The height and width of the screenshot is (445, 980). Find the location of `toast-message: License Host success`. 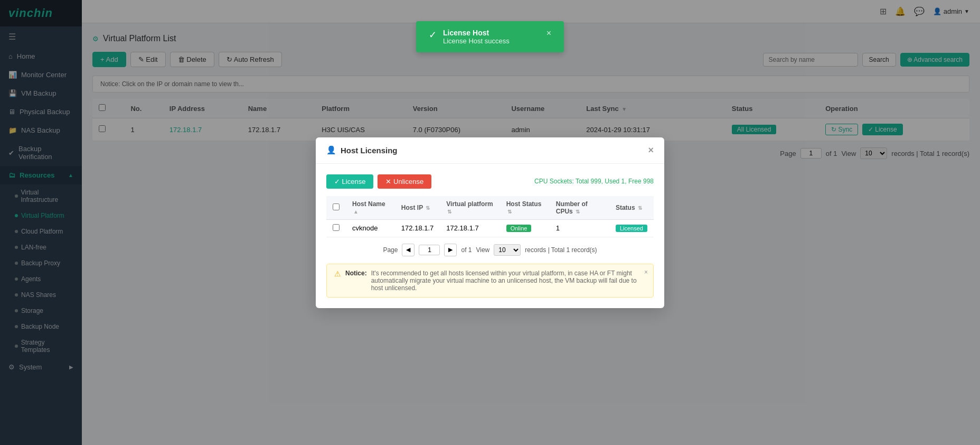

toast-message: License Host success is located at coordinates (476, 41).